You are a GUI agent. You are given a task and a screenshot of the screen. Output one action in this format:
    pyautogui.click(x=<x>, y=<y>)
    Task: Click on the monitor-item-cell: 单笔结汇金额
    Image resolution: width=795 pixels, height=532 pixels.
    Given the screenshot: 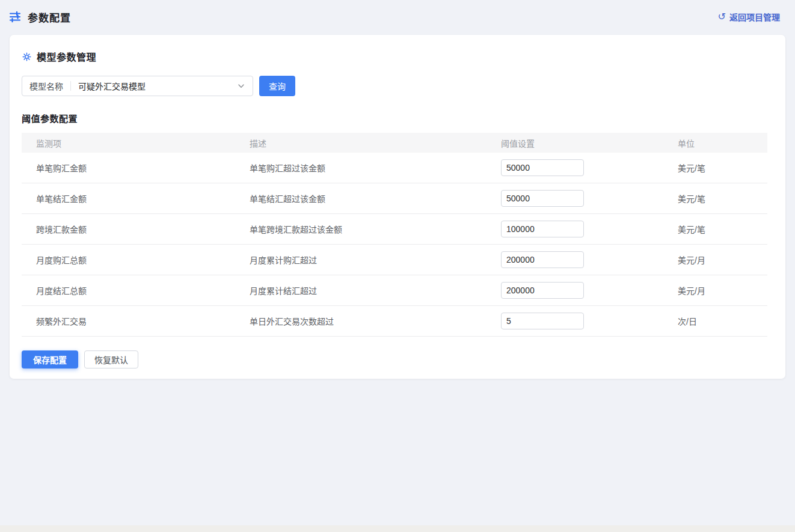 What is the action you would take?
    pyautogui.click(x=136, y=198)
    